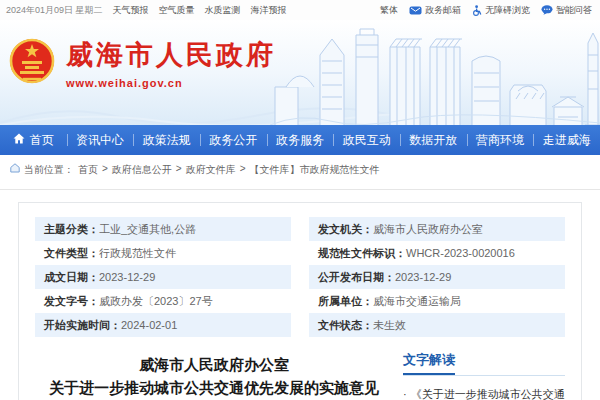  I want to click on document-title-line1: 威海市人民政府办公室, so click(214, 364).